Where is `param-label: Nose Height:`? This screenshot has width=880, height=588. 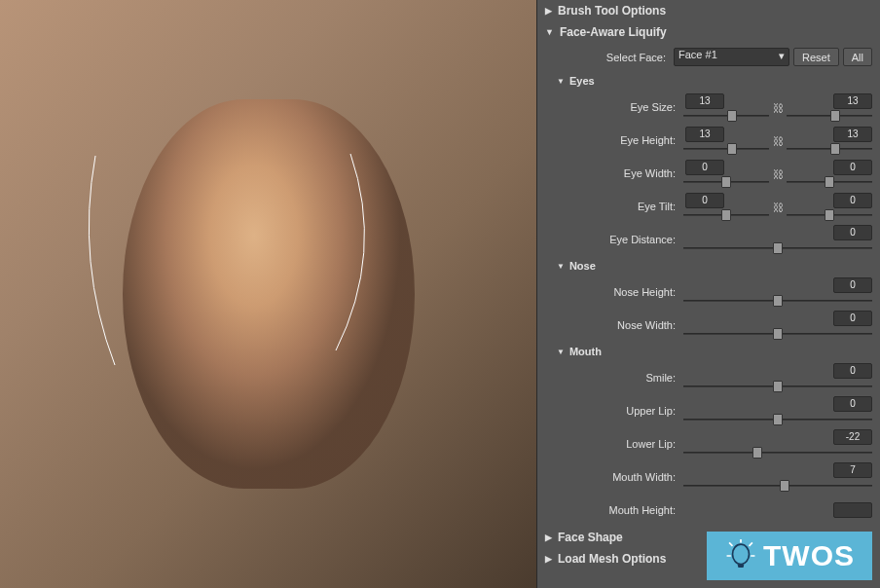 param-label: Nose Height: is located at coordinates (610, 292).